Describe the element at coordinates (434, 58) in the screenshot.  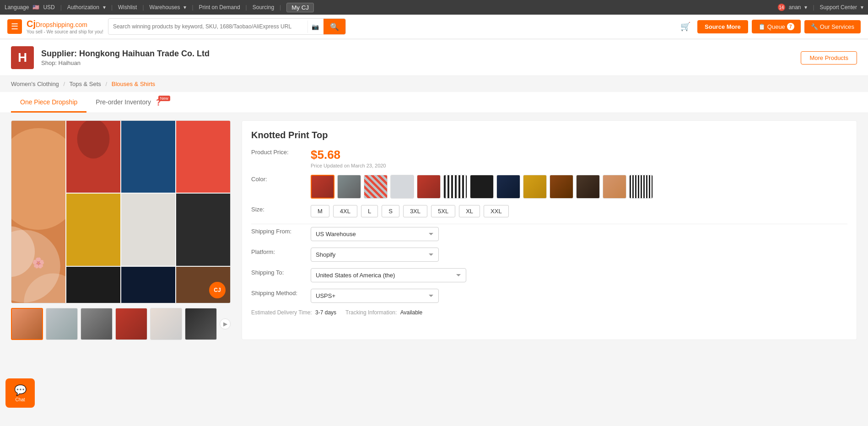
I see `supplier-bar: H Supplier: Hongkong Haihuan Trade Co. L…` at that location.